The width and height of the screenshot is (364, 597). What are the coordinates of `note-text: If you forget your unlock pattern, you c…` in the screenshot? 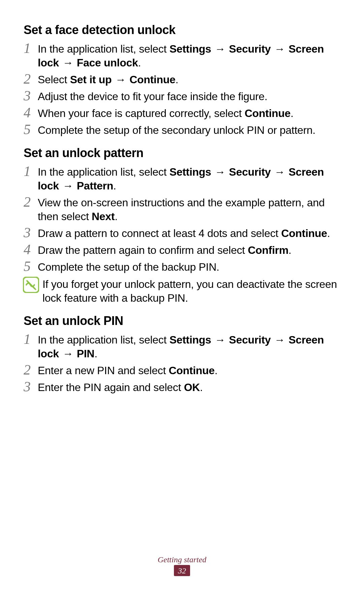 It's located at (192, 291).